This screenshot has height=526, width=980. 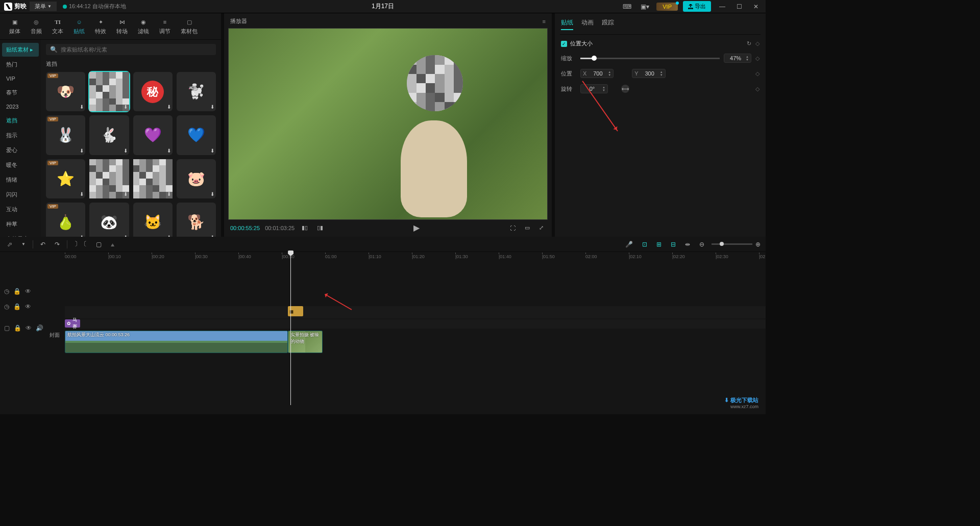 I want to click on position-y-field: Y ▲▼, so click(x=648, y=73).